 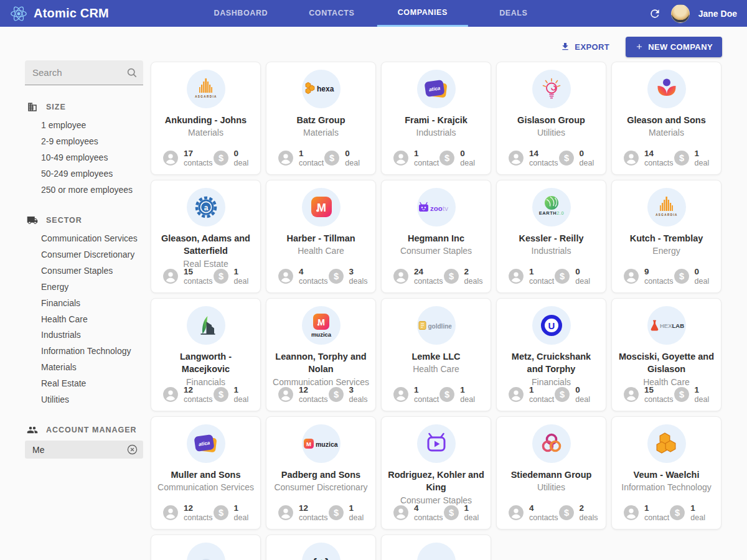 I want to click on contacts-stat: 4 contacts, so click(x=533, y=513).